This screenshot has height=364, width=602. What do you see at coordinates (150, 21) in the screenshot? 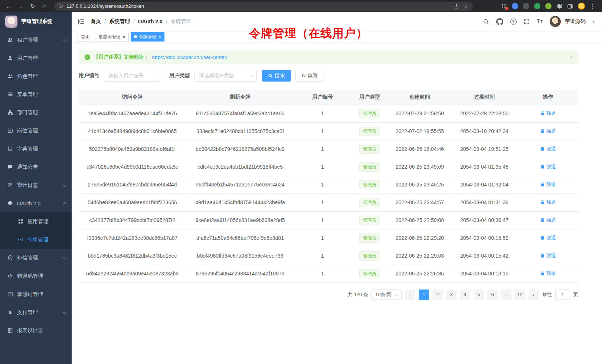
I see `breadcrumb-oauth2: OAuth 2.0` at bounding box center [150, 21].